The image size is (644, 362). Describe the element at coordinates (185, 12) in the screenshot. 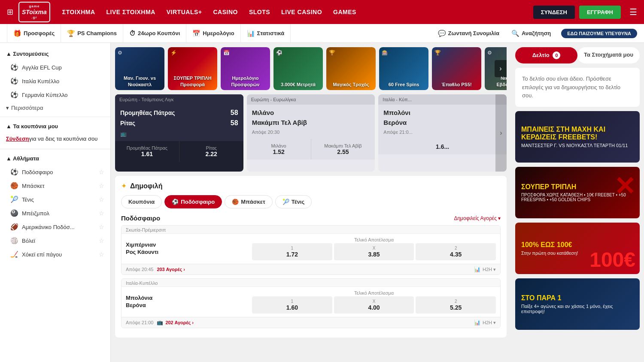

I see `nav-virtuals: VIRTUALS+` at that location.